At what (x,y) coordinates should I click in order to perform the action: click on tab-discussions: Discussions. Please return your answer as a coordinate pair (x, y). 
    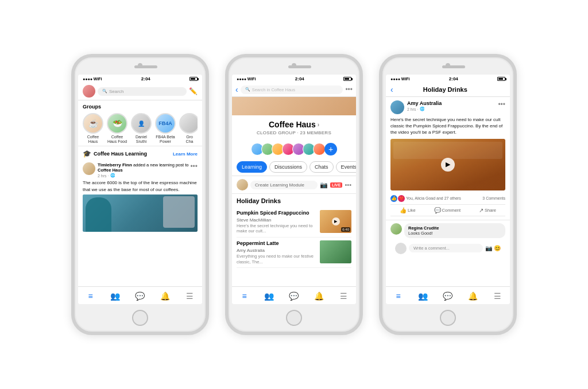
    Looking at the image, I should click on (288, 167).